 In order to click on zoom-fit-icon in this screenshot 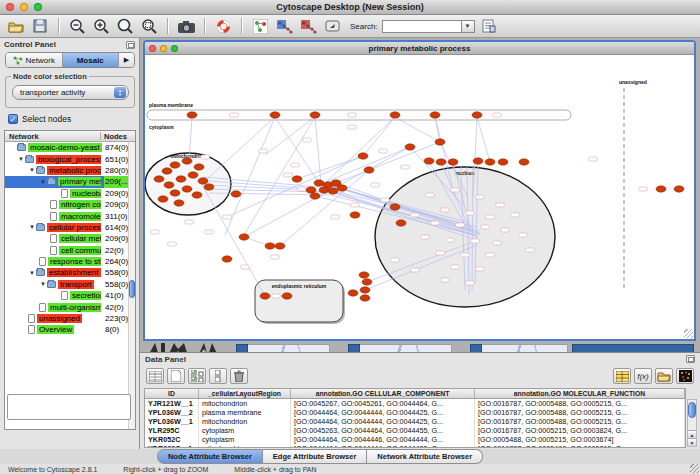, I will do `click(125, 26)`.